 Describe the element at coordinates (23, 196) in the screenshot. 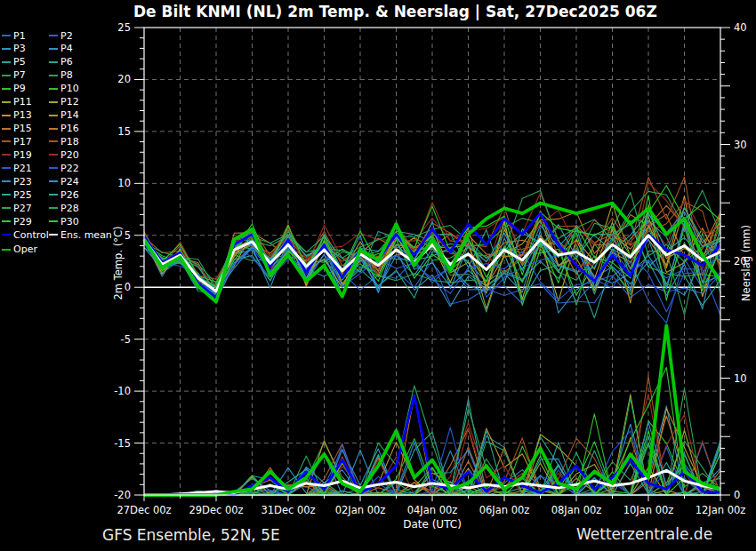

I see `legend-label-p25: P25` at that location.